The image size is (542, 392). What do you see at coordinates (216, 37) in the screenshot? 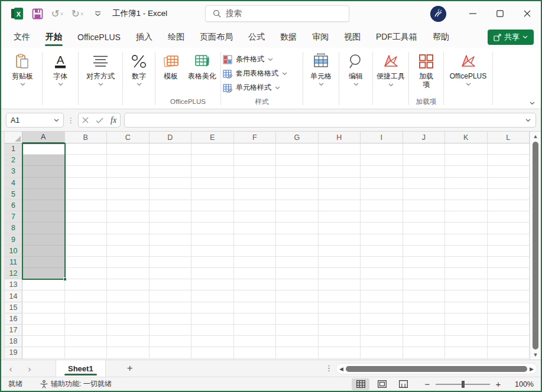
I see `tab-页面布局: 页面布局` at bounding box center [216, 37].